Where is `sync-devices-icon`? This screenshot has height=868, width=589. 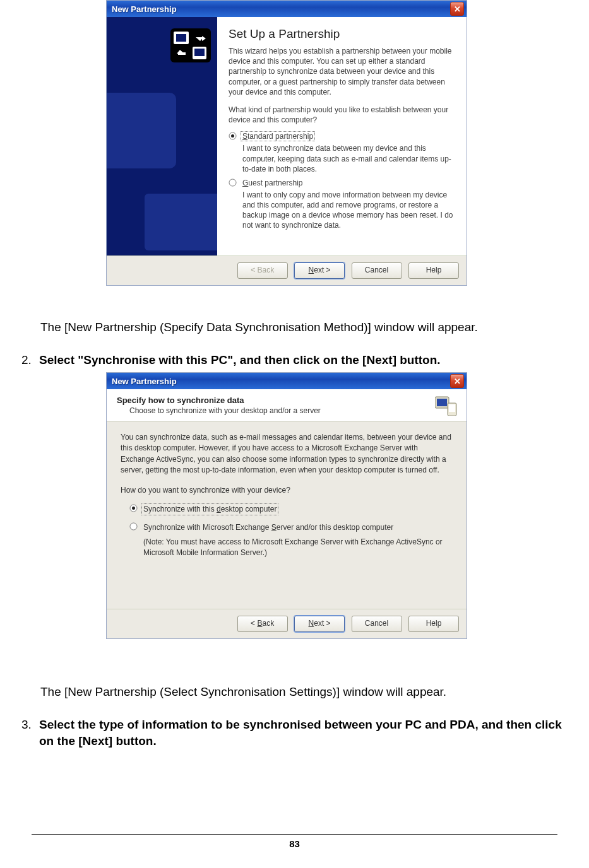
sync-devices-icon is located at coordinates (447, 405).